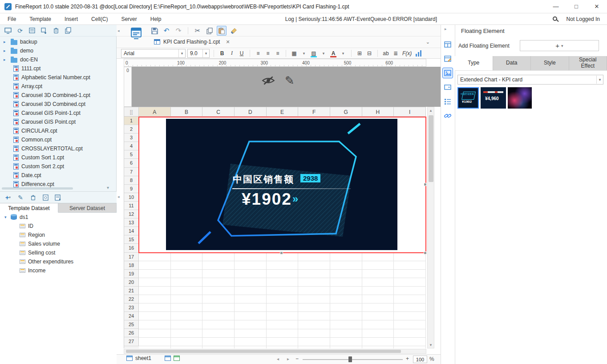  Describe the element at coordinates (294, 53) in the screenshot. I see `borders-icon: ▦` at that location.